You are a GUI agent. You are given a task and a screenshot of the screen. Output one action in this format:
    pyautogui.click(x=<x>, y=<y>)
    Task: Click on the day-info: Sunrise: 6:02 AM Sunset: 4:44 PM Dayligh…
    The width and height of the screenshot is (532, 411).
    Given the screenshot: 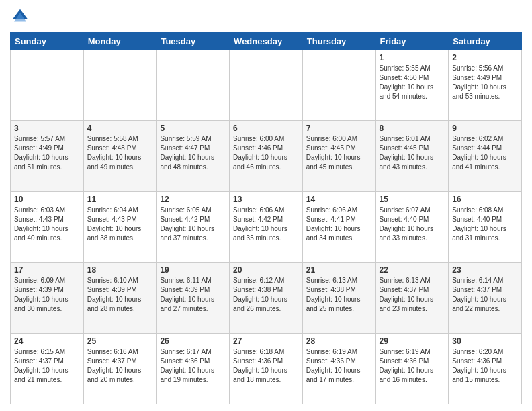 What is the action you would take?
    pyautogui.click(x=485, y=153)
    